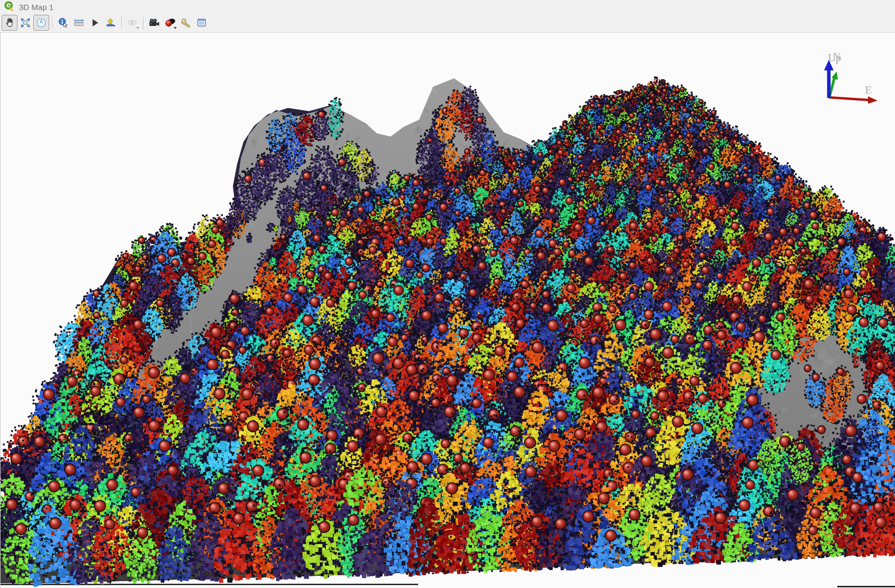 This screenshot has width=895, height=588. What do you see at coordinates (41, 23) in the screenshot?
I see `navigation-toggle-button` at bounding box center [41, 23].